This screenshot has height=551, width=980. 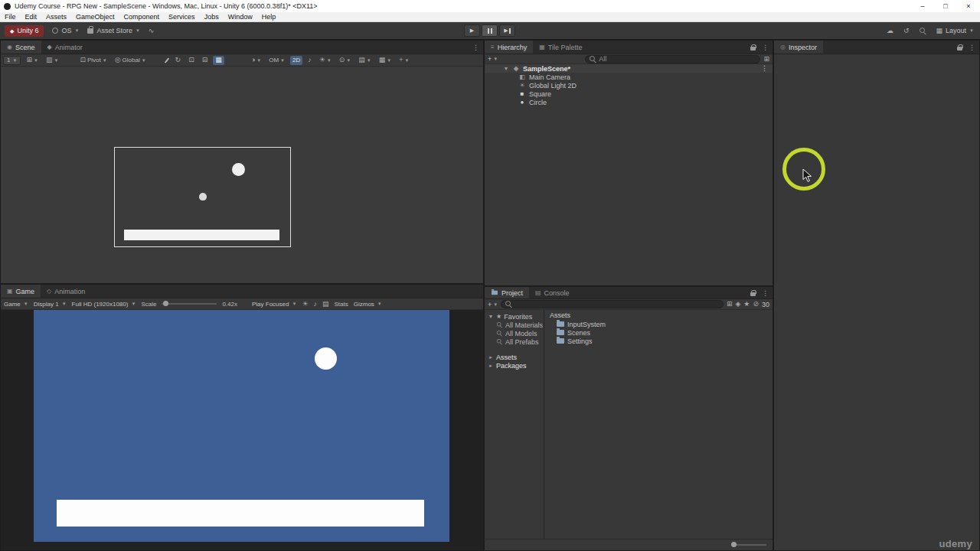 I want to click on inspector-panel-menu-icon: ⋮, so click(x=972, y=47).